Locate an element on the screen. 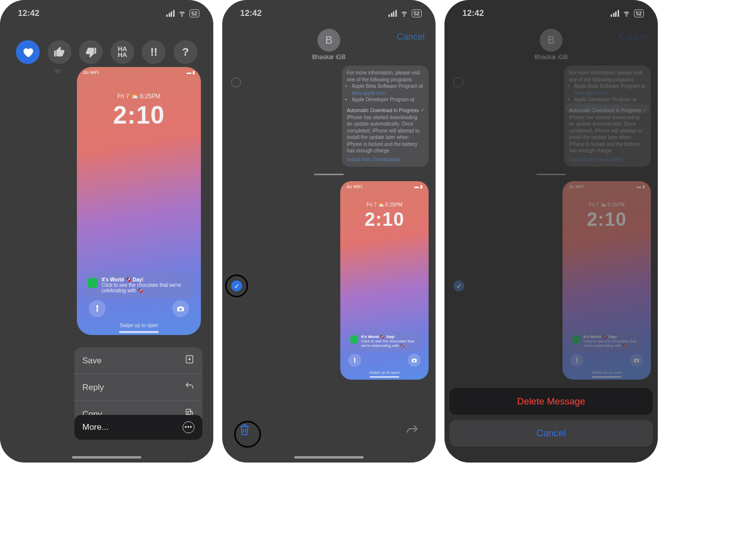 Image resolution: width=756 pixels, height=535 pixels. forward-icon is located at coordinates (413, 430).